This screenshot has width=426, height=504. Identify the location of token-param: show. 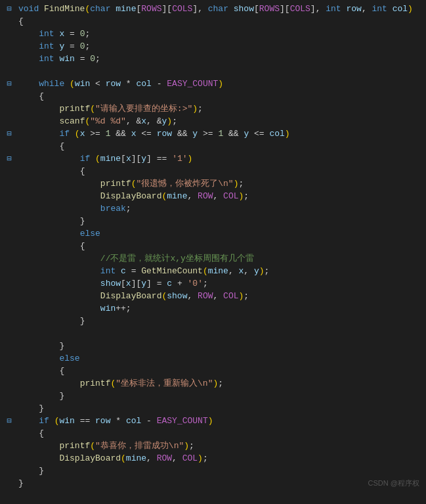
(244, 9).